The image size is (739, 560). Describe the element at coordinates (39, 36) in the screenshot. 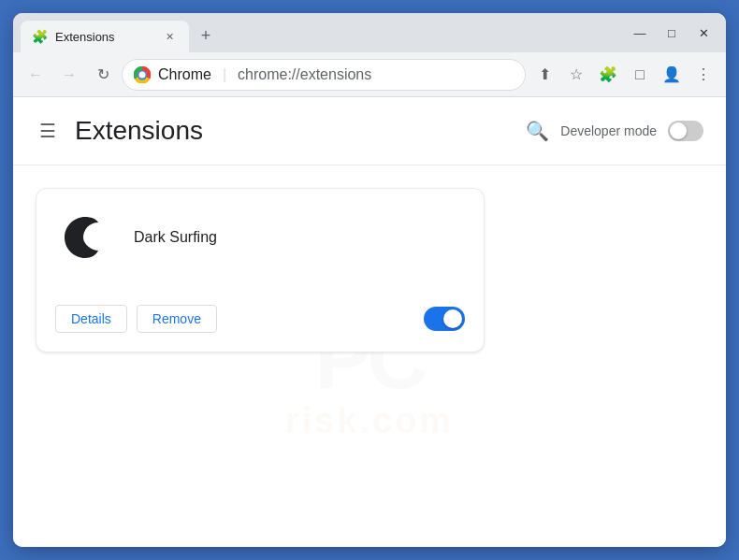

I see `tab-extension-icon: 🧩` at that location.